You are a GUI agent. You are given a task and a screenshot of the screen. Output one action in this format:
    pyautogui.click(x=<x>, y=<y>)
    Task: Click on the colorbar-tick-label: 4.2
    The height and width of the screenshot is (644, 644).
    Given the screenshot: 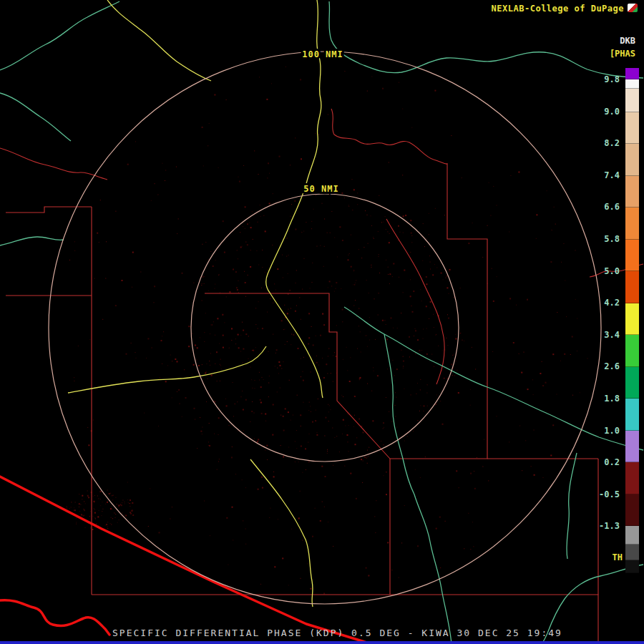 What is the action you would take?
    pyautogui.click(x=602, y=303)
    